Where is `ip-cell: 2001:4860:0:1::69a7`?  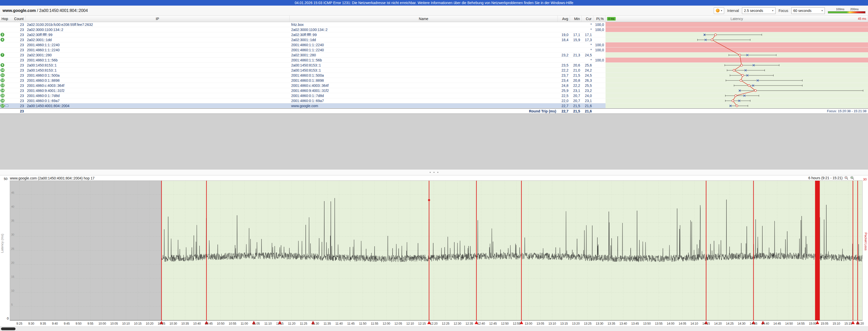
ip-cell: 2001:4860:0:1::69a7 is located at coordinates (158, 101).